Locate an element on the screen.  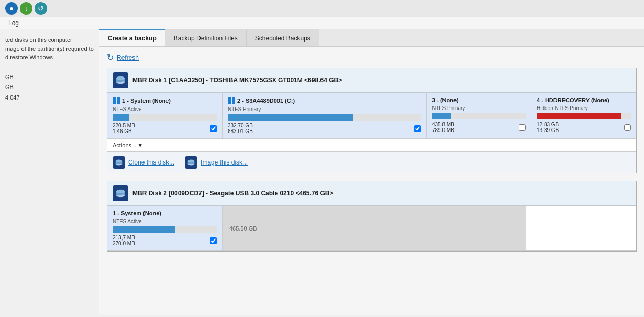
disk2-p1-progress-wrap is located at coordinates (164, 229).